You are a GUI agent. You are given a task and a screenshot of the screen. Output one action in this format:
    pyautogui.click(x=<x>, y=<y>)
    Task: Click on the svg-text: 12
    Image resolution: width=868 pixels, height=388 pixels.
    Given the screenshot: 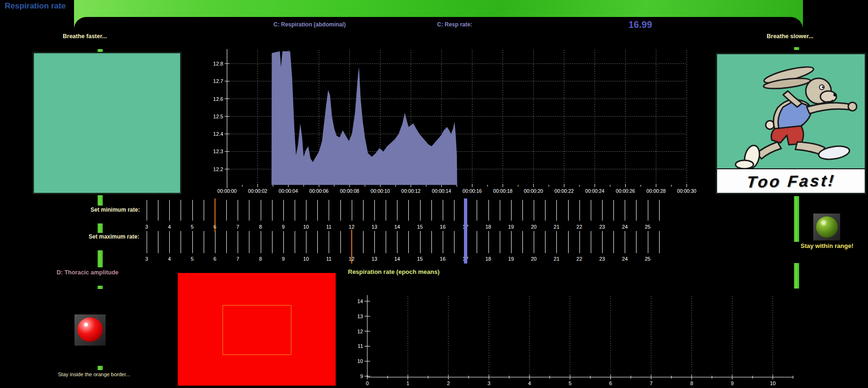 What is the action you would take?
    pyautogui.click(x=360, y=331)
    